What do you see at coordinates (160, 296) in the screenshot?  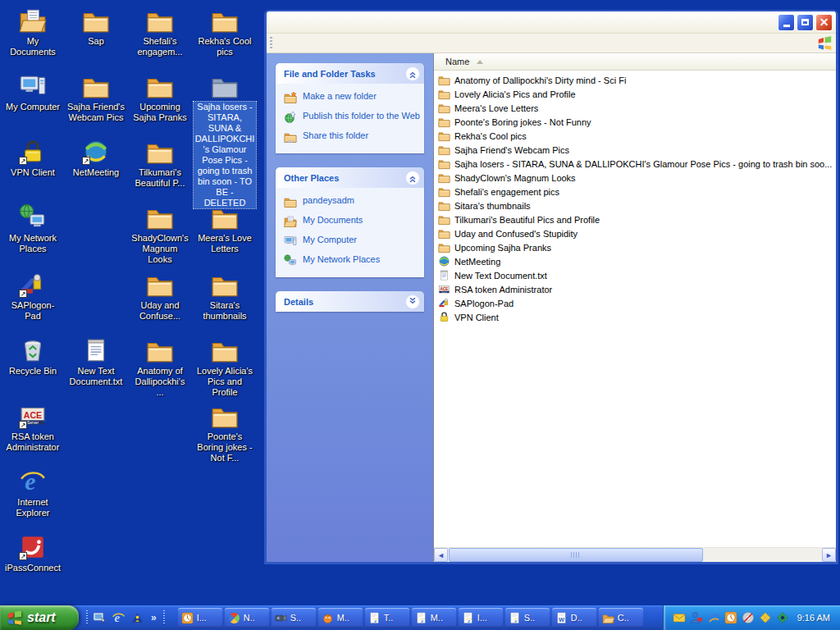 I see `desktop-icon: Uday and Confuse...` at bounding box center [160, 296].